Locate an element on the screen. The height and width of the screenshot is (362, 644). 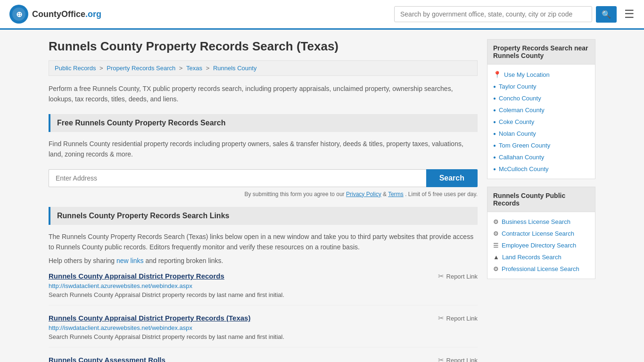
record-link-title: Runnels County Appraisal District Proper… is located at coordinates (137, 276).